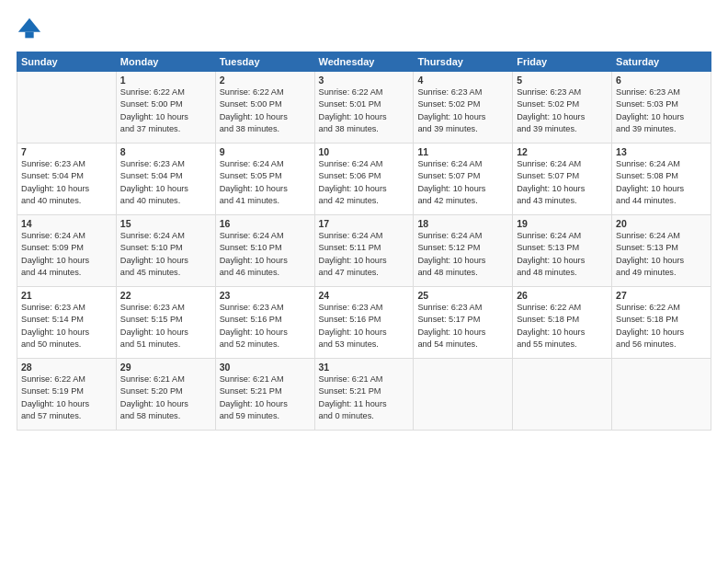  I want to click on day-number: 24, so click(364, 295).